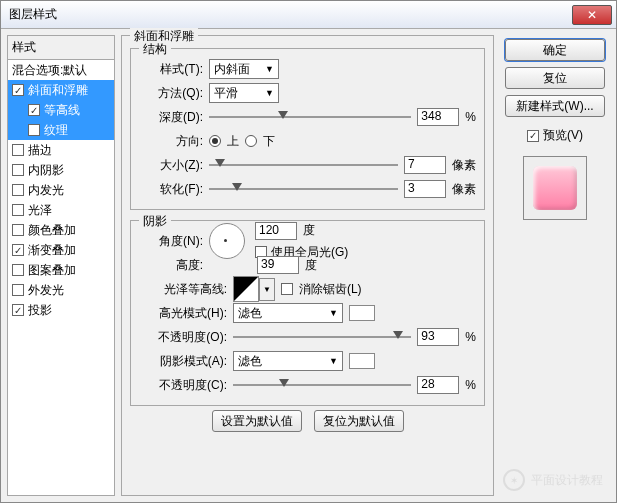 The height and width of the screenshot is (503, 617). What do you see at coordinates (61, 150) in the screenshot?
I see `style-row-3: 描边` at bounding box center [61, 150].